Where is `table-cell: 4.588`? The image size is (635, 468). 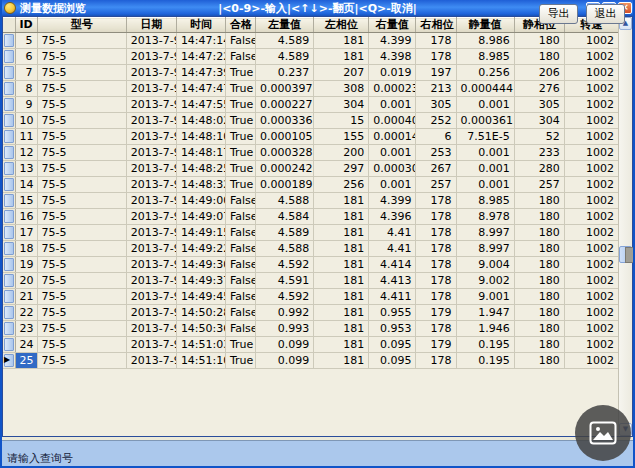
table-cell: 4.588 is located at coordinates (285, 249).